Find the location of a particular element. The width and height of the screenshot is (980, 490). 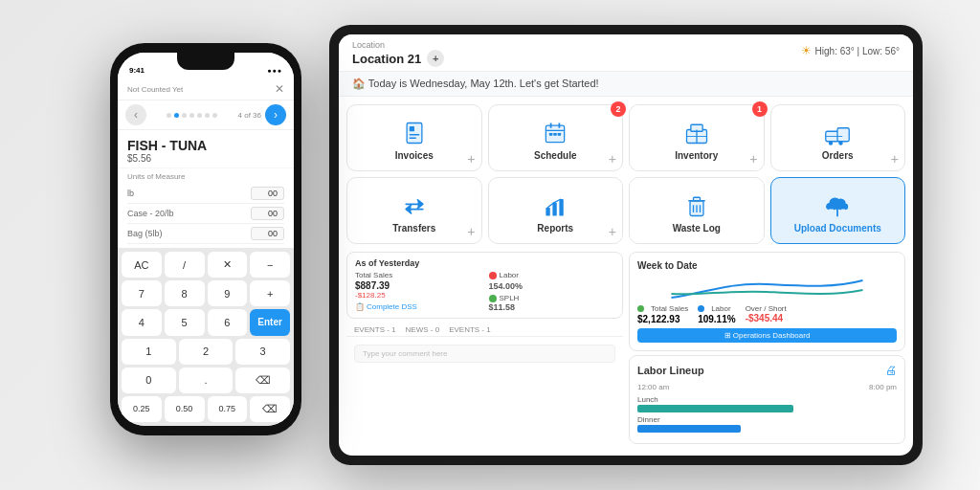

key-divide: / is located at coordinates (185, 264).